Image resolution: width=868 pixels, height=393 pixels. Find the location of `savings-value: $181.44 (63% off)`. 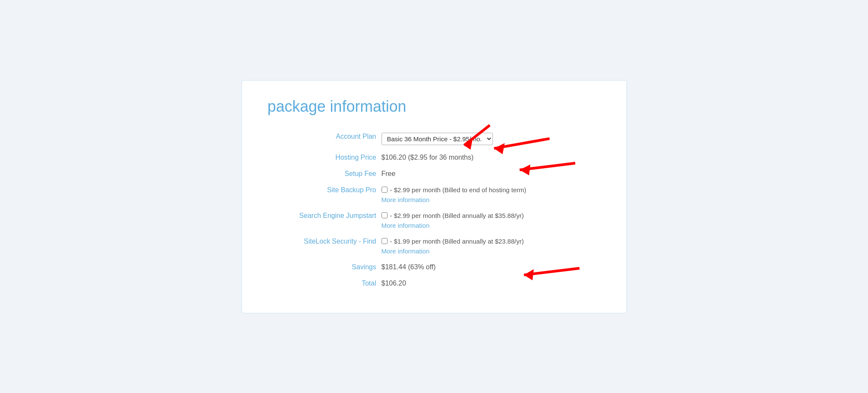

savings-value: $181.44 (63% off) is located at coordinates (409, 267).